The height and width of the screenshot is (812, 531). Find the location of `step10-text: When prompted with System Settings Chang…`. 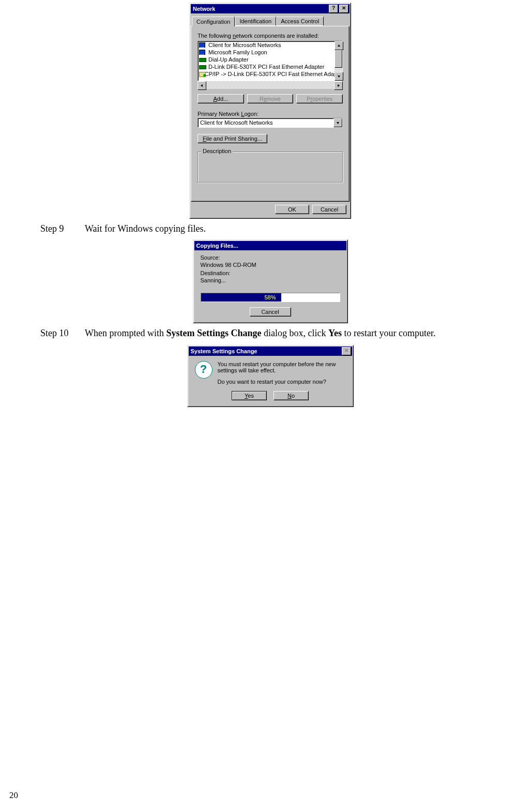

step10-text: When prompted with System Settings Chang… is located at coordinates (293, 333).